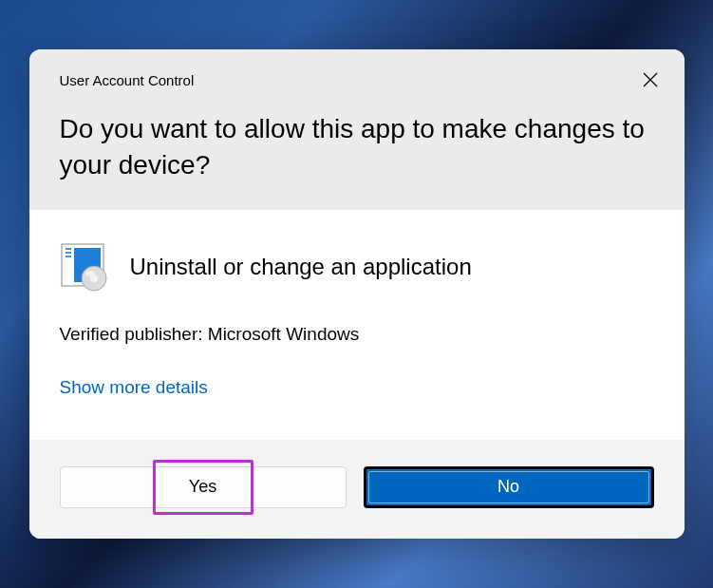 The height and width of the screenshot is (588, 713). Describe the element at coordinates (509, 486) in the screenshot. I see `no-button-label: No` at that location.